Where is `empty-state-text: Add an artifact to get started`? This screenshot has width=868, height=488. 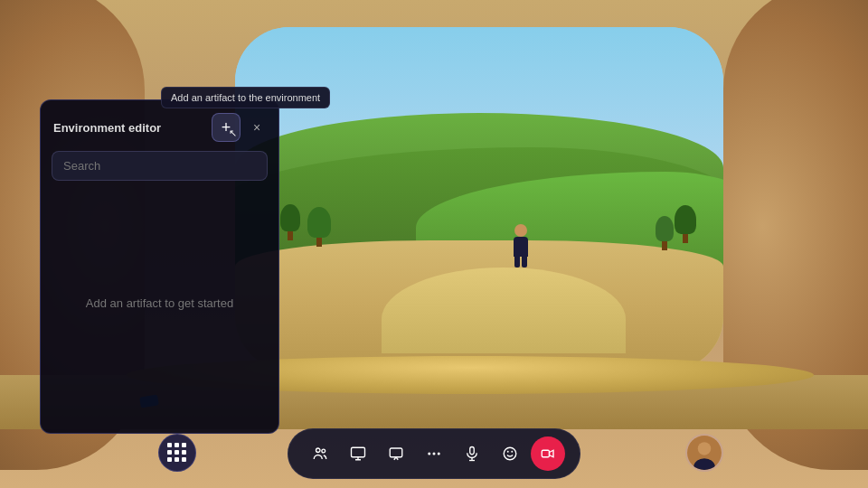
empty-state-text: Add an artifact to get started is located at coordinates (159, 304).